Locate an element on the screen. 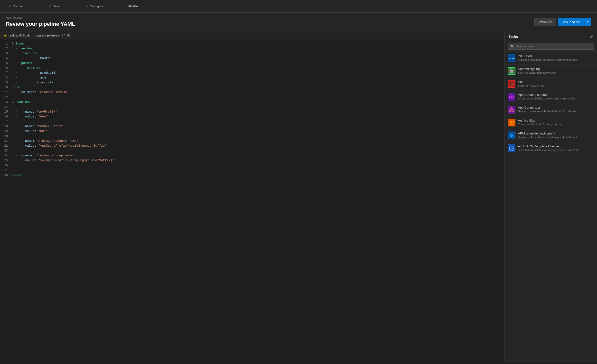 The width and height of the screenshot is (597, 364). code-line: 26 is located at coordinates (252, 165).